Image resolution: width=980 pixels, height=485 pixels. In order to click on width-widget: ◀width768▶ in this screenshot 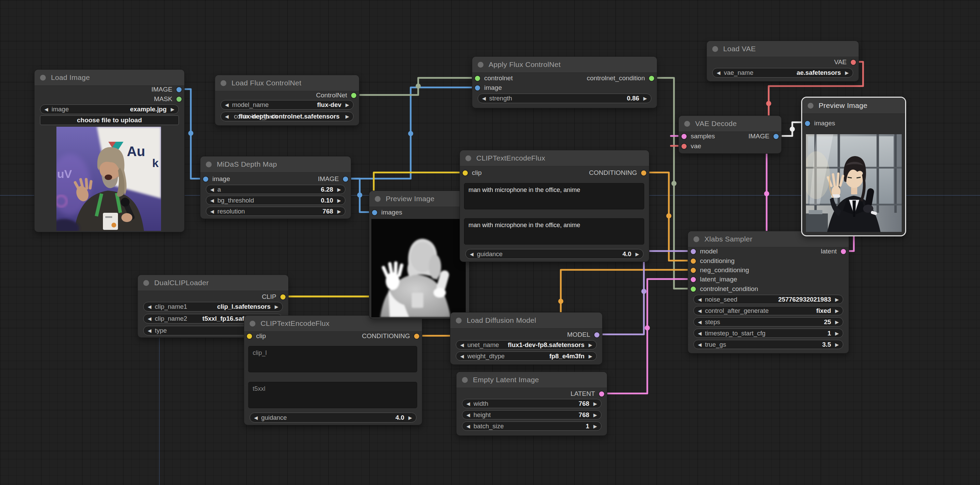, I will do `click(532, 404)`.